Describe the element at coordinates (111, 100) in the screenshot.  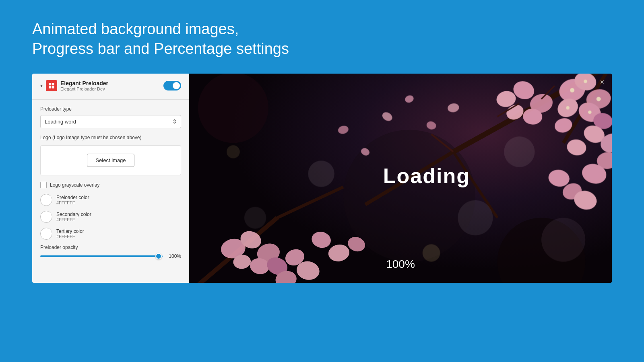
I see `panel-divider` at that location.